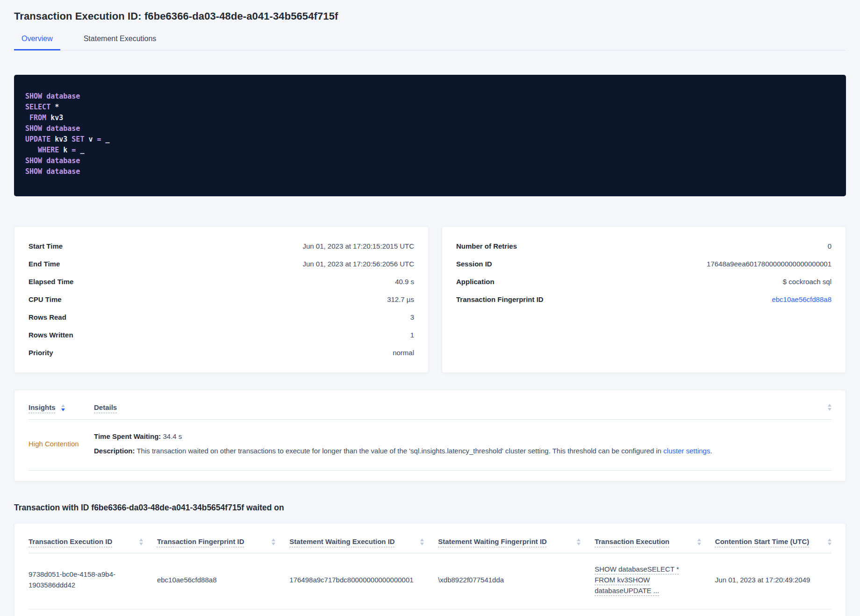  Describe the element at coordinates (201, 541) in the screenshot. I see `column-header-label: Transaction Fingerprint ID` at that location.